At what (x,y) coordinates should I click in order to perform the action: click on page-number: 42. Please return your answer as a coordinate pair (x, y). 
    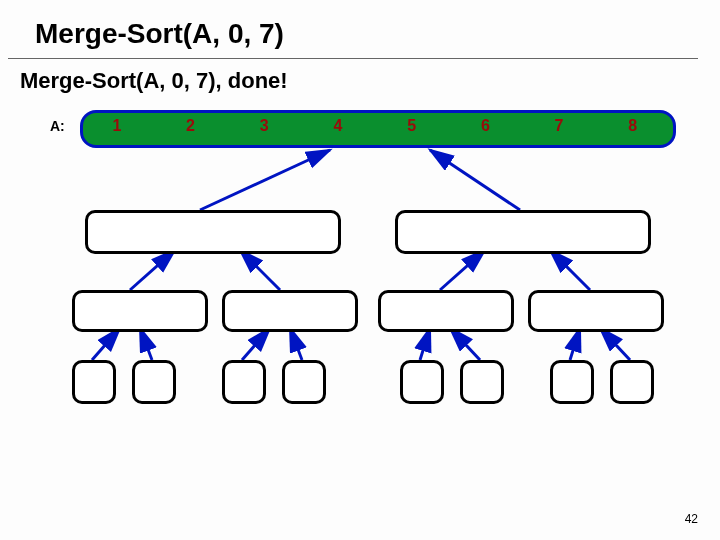
    Looking at the image, I should click on (692, 519).